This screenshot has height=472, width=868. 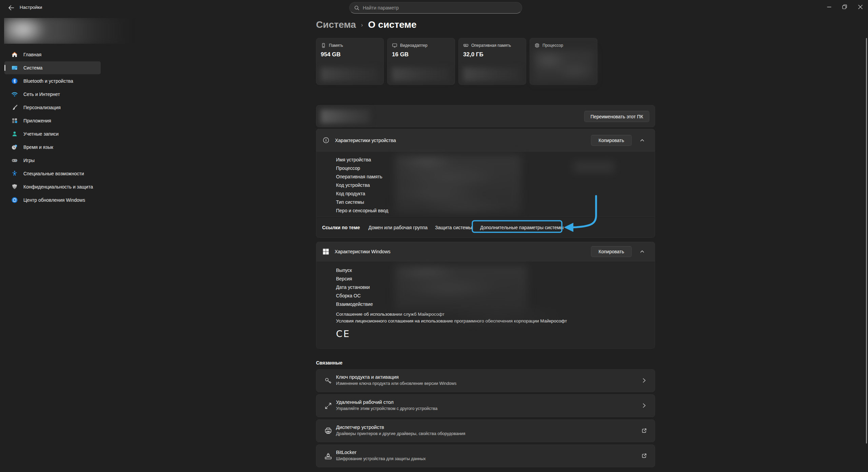 What do you see at coordinates (53, 200) in the screenshot?
I see `sidebar-item-windows-update: Центр обновления Windows` at bounding box center [53, 200].